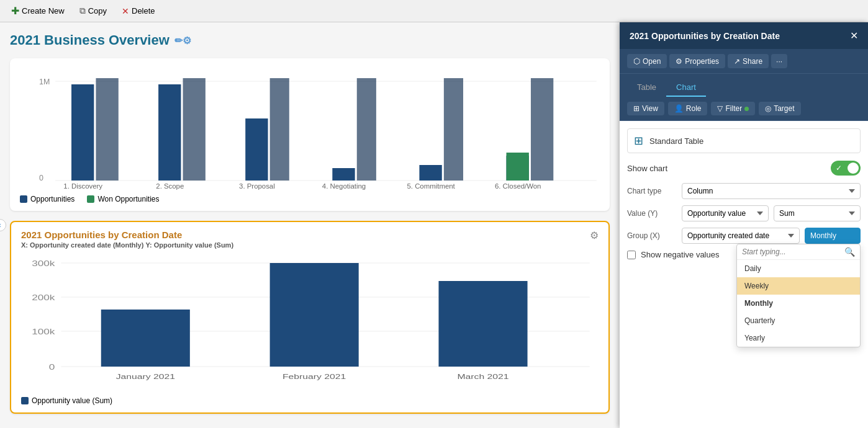 The height and width of the screenshot is (428, 868). I want to click on share-button: ↗ Share, so click(748, 61).